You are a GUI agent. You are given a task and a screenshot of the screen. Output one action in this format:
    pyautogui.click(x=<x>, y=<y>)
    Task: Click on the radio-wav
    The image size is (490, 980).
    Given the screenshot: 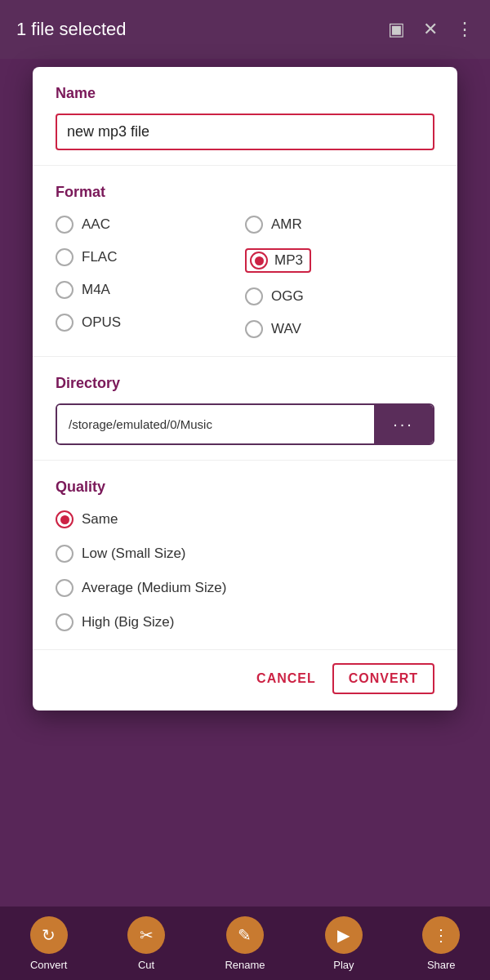 What is the action you would take?
    pyautogui.click(x=254, y=329)
    